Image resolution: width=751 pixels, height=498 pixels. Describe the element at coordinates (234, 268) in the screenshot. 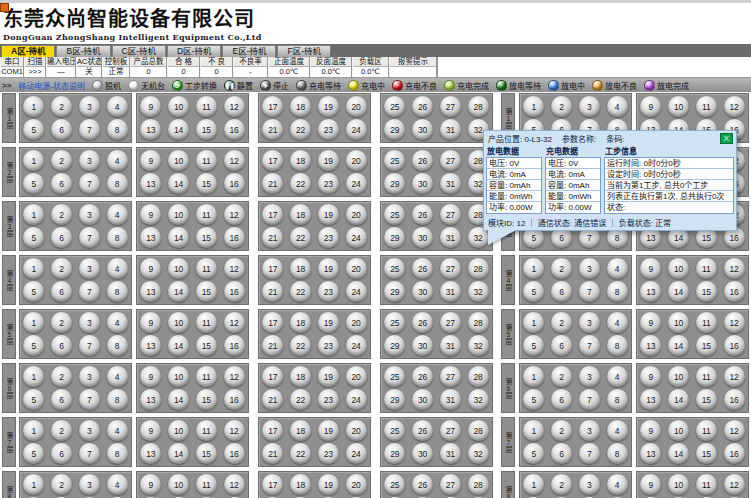

I see `battery-cell: 12` at that location.